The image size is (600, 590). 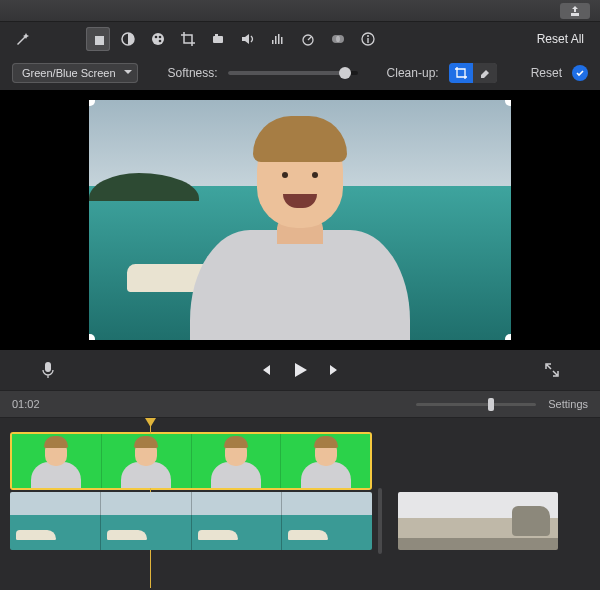 What do you see at coordinates (485, 73) in the screenshot?
I see `cleanup-eraser-tool` at bounding box center [485, 73].